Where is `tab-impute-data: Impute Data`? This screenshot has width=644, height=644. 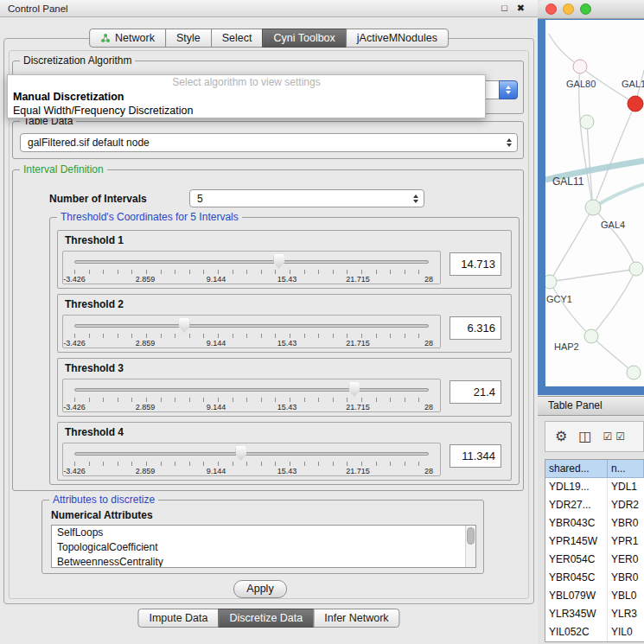 tab-impute-data: Impute Data is located at coordinates (178, 618).